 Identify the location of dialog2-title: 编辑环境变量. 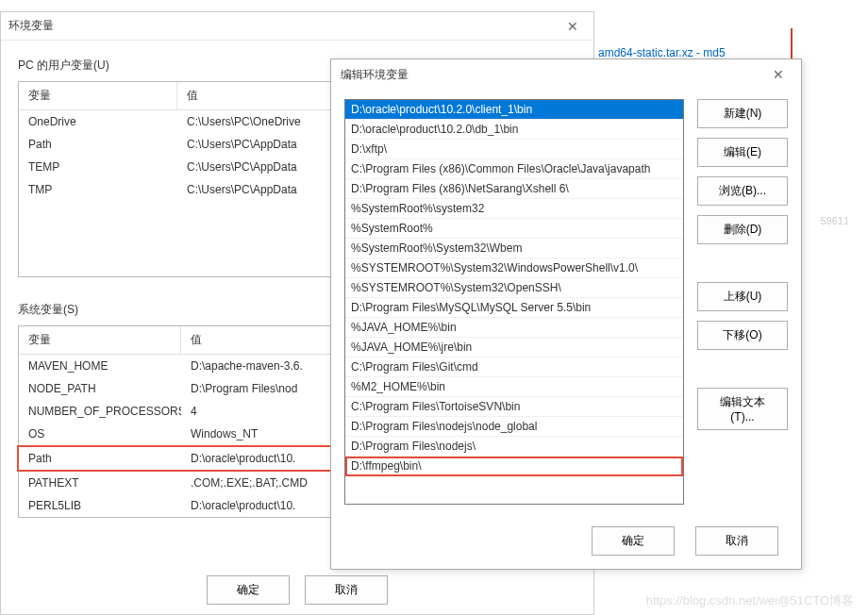
(375, 75).